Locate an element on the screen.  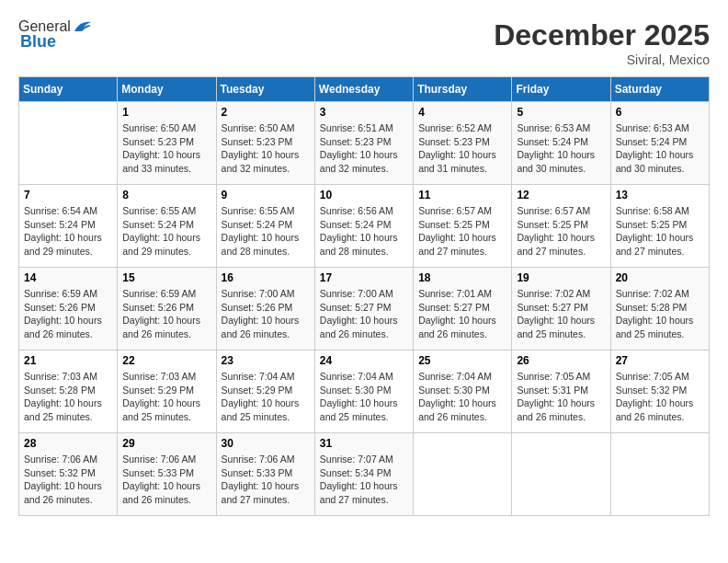
day-number: 16 is located at coordinates (266, 278).